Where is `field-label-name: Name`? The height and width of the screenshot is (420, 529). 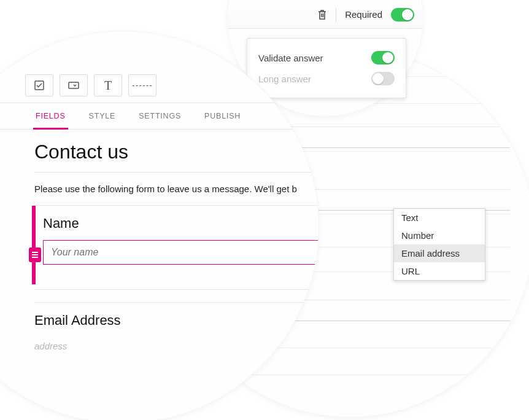
field-label-name: Name is located at coordinates (181, 224).